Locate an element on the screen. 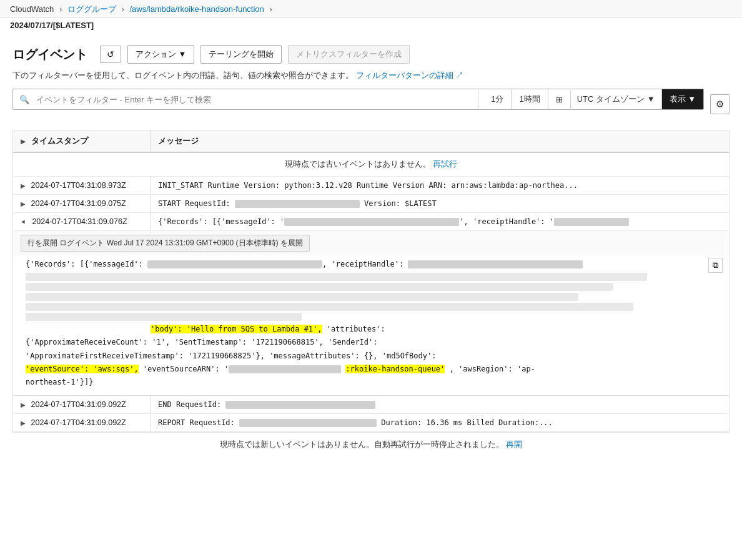  message-text: START RequestId: Version: $LATEST is located at coordinates (297, 204).